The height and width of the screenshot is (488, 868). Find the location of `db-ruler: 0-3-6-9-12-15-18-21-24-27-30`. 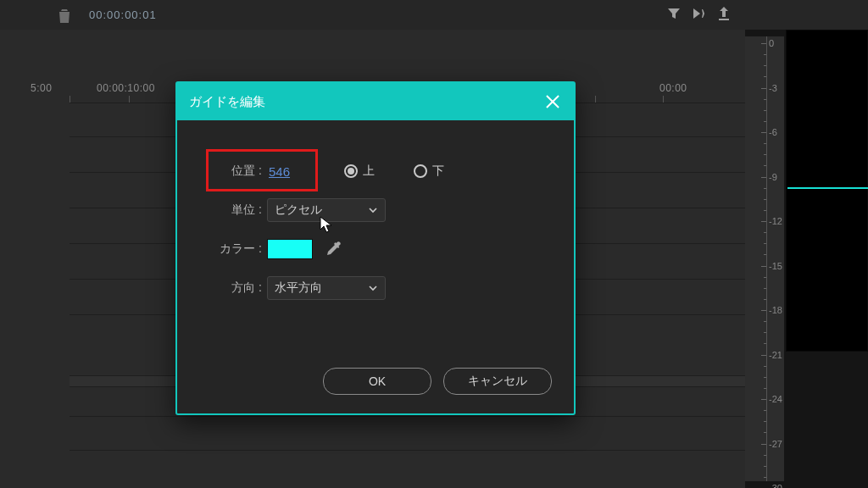

db-ruler: 0-3-6-9-12-15-18-21-24-27-30 is located at coordinates (765, 259).